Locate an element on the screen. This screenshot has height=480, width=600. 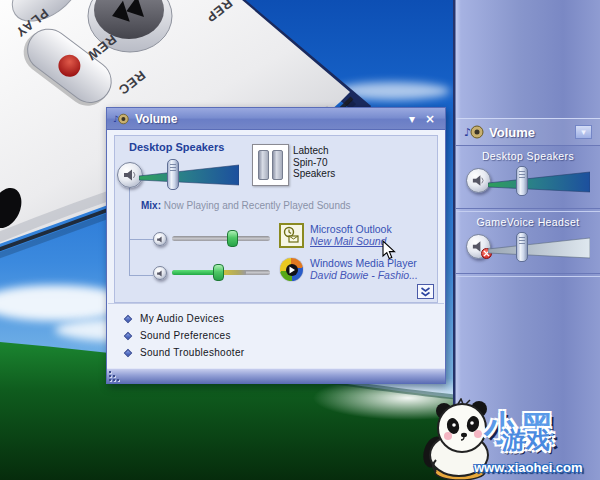
mouse-cursor is located at coordinates (389, 250).